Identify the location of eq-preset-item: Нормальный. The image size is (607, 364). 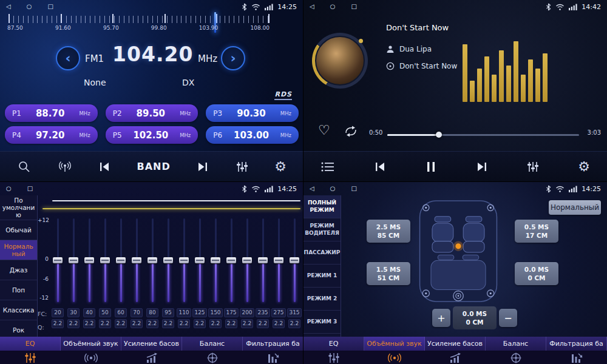
(18, 250).